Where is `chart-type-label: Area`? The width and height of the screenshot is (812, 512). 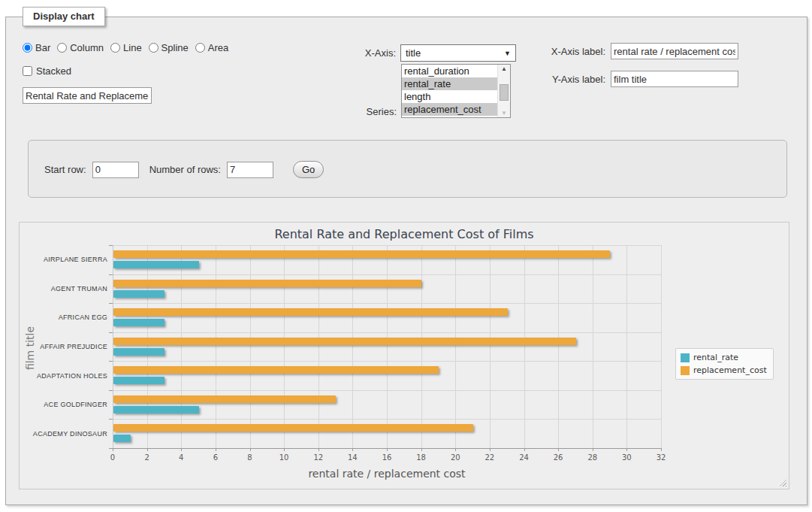
chart-type-label: Area is located at coordinates (218, 48).